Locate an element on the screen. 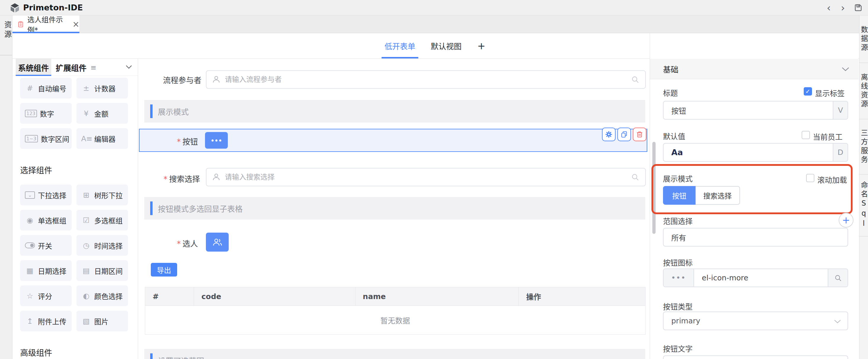 The image size is (868, 359). subtable-column-index: # is located at coordinates (170, 296).